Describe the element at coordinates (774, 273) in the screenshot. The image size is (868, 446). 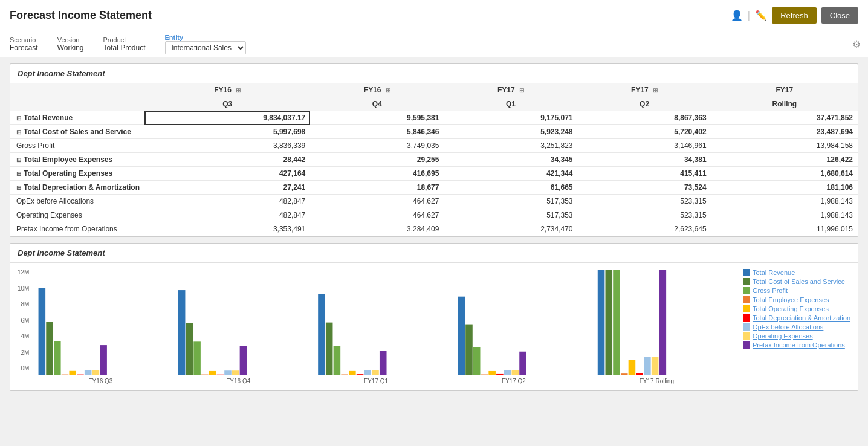
I see `legend-label: Total Revenue` at that location.